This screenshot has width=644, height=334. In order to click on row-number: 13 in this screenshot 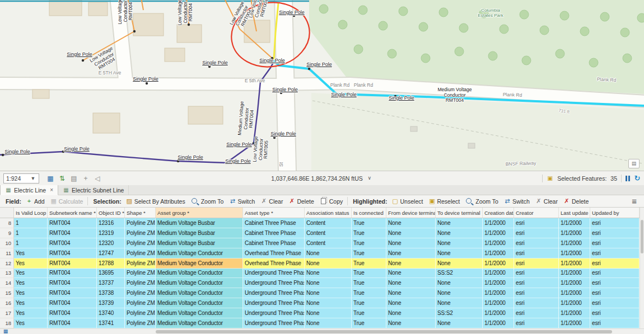, I will do `click(7, 274)`.